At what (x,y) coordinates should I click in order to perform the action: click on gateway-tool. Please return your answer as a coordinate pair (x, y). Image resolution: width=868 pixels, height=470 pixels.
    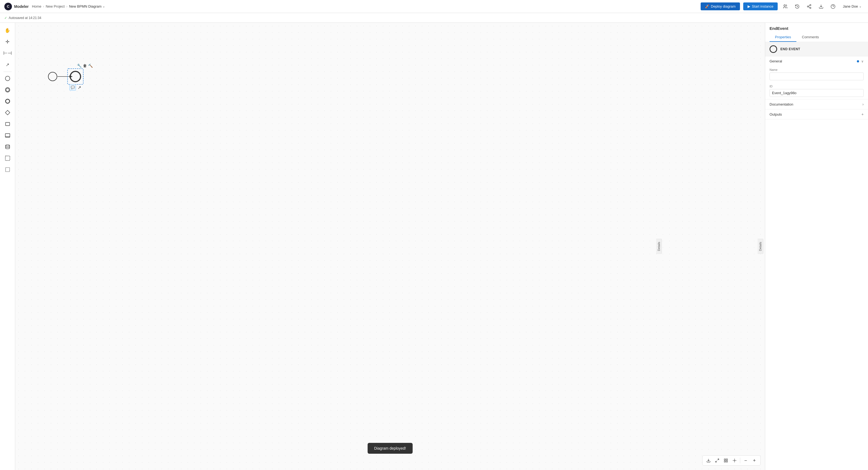
    Looking at the image, I should click on (7, 113).